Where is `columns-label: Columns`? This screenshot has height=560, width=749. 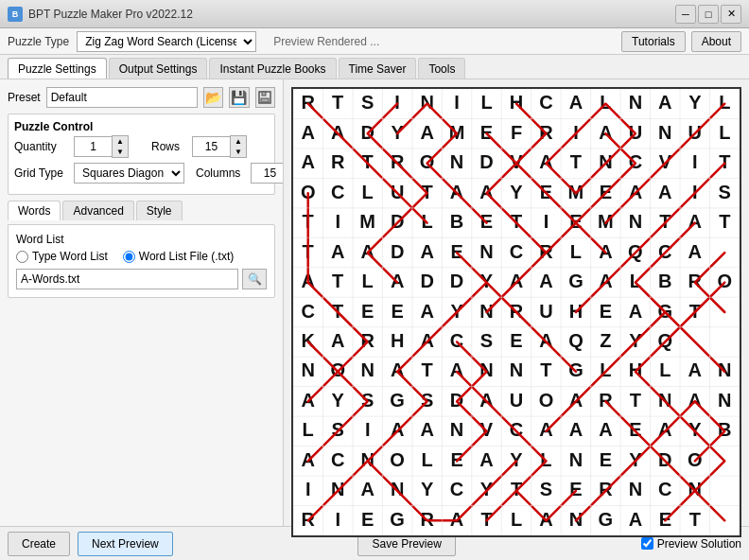
columns-label: Columns is located at coordinates (219, 173).